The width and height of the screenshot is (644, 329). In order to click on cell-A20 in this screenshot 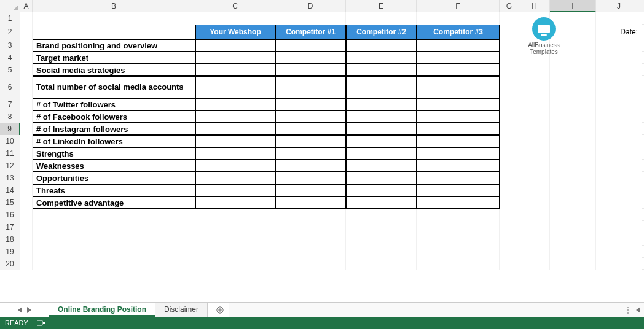, I will do `click(26, 264)`.